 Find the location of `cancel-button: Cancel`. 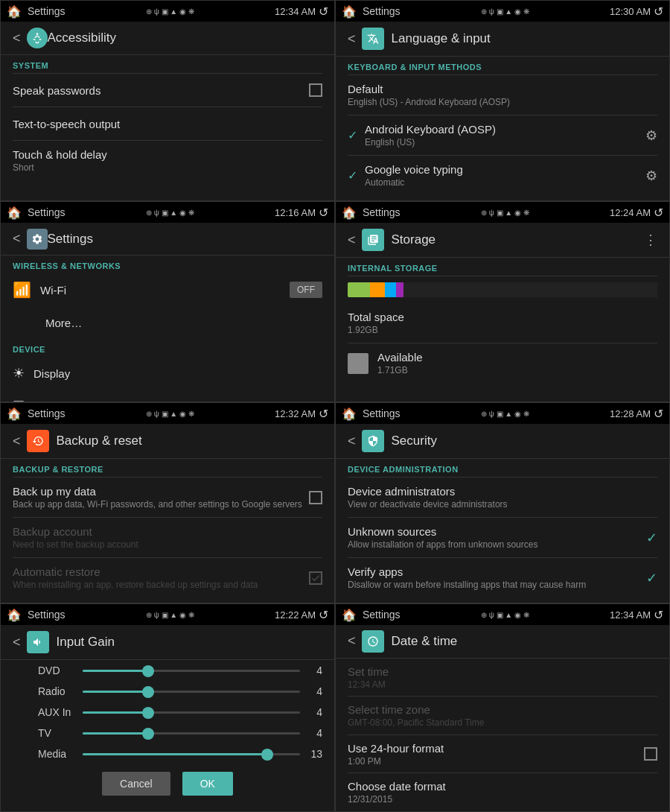

cancel-button: Cancel is located at coordinates (136, 784).